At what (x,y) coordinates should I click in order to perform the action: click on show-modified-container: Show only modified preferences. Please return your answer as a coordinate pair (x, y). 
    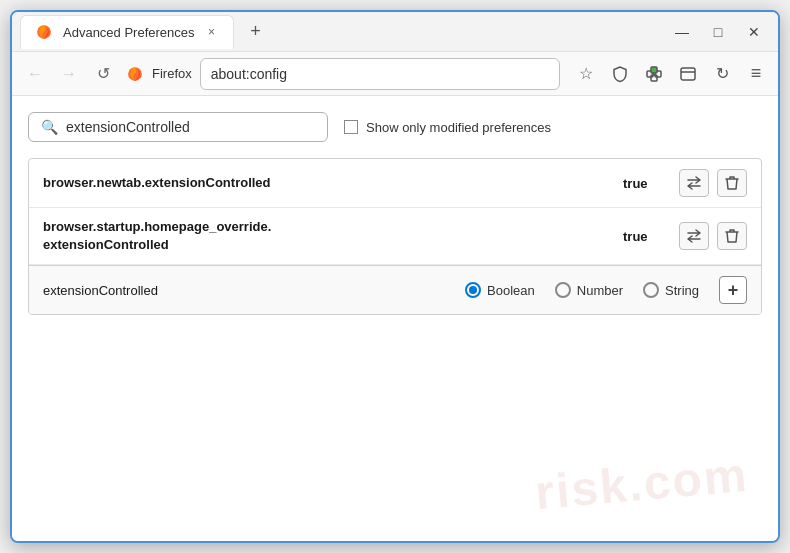
    Looking at the image, I should click on (448, 128).